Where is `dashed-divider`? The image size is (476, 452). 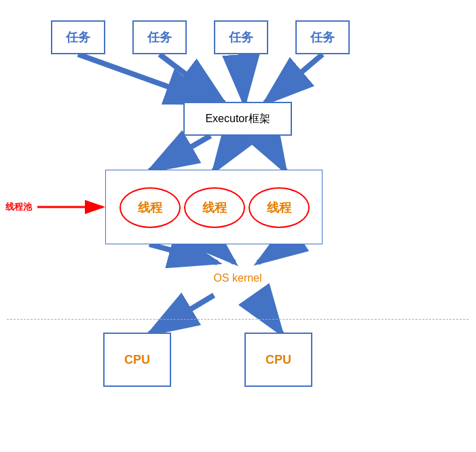 dashed-divider is located at coordinates (238, 319).